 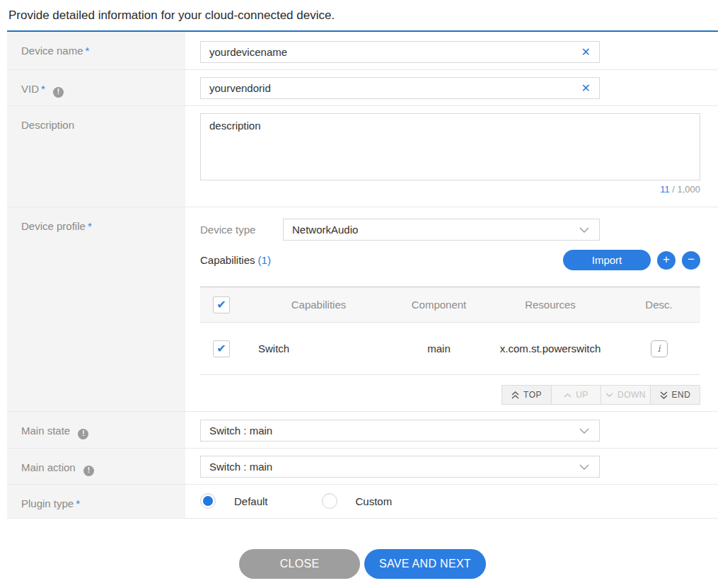 What do you see at coordinates (362, 467) in the screenshot?
I see `main-action-row: Main action ! Switch : main` at bounding box center [362, 467].